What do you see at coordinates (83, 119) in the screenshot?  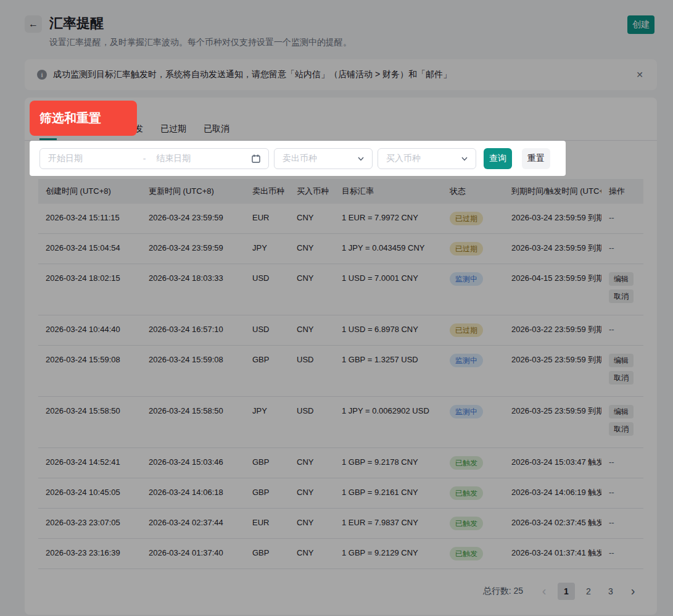 I see `tour-tooltip: 筛选和重置` at bounding box center [83, 119].